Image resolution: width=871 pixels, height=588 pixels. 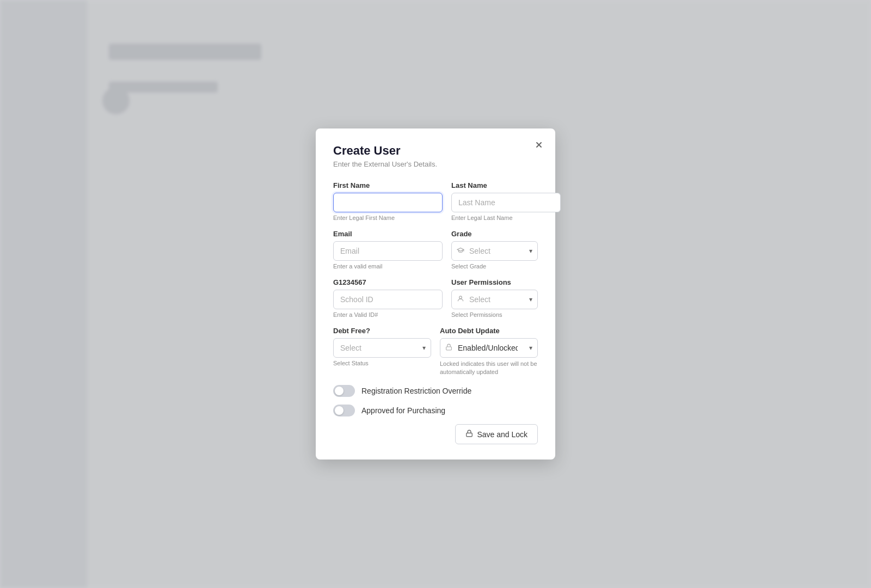 I want to click on last-name-label: Last Name, so click(x=506, y=185).